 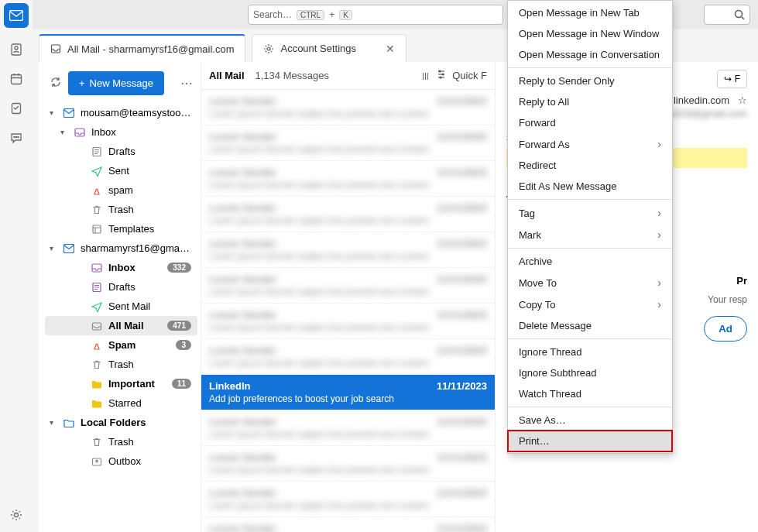 I want to click on ctx-reply-sender: Reply to Sender Only, so click(x=590, y=81).